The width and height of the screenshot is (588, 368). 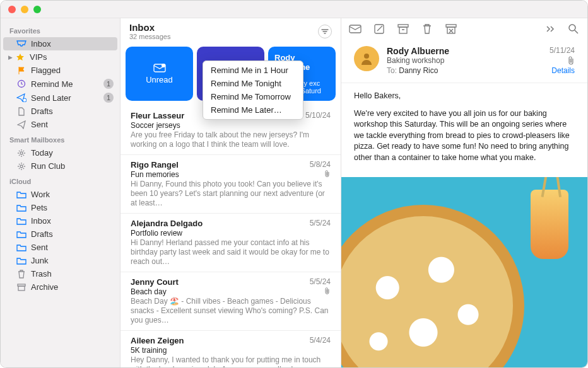 I want to click on flag-icon, so click(x=21, y=71).